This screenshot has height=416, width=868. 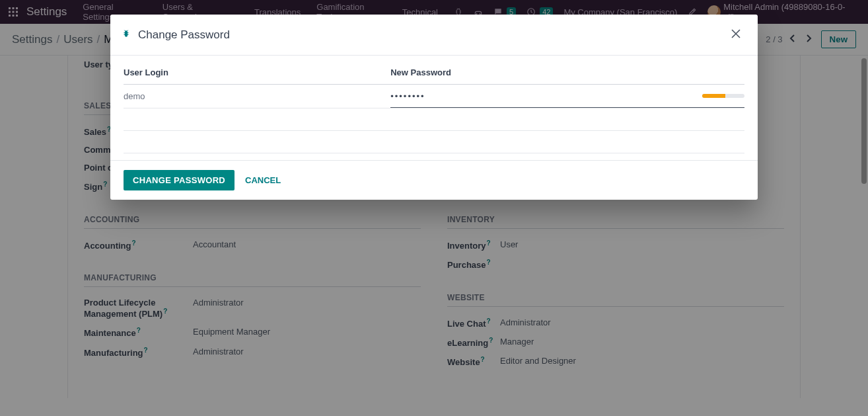 What do you see at coordinates (736, 34) in the screenshot?
I see `close-icon` at bounding box center [736, 34].